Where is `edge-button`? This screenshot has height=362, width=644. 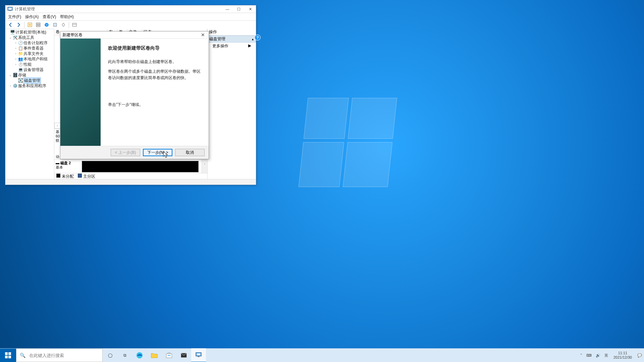 edge-button is located at coordinates (140, 355).